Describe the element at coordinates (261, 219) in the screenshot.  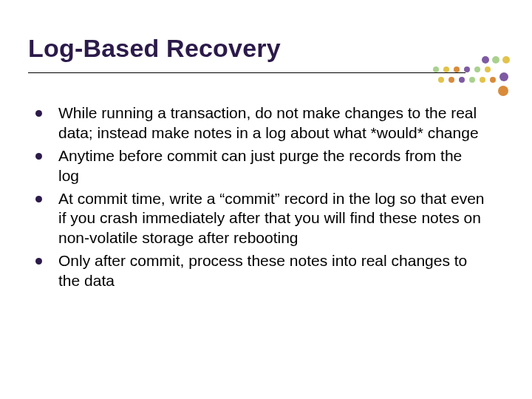
I see `list-item: At commit time, write a “commit” record …` at that location.